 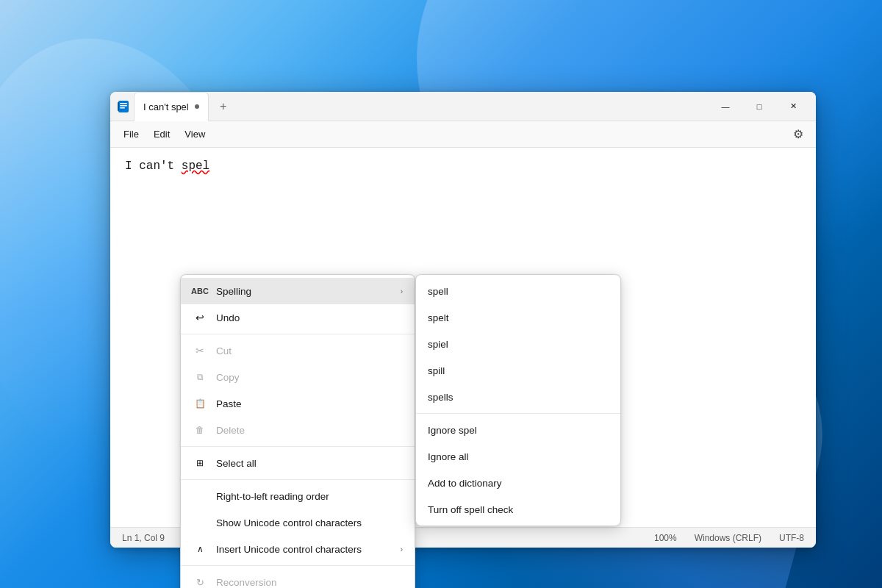 I want to click on delete-icon: 🗑, so click(x=200, y=430).